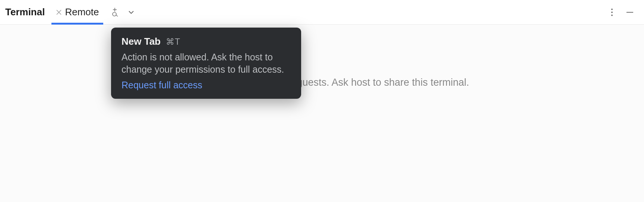 The image size is (644, 202). What do you see at coordinates (322, 12) in the screenshot?
I see `terminal-toolbar: Terminal Remote` at bounding box center [322, 12].